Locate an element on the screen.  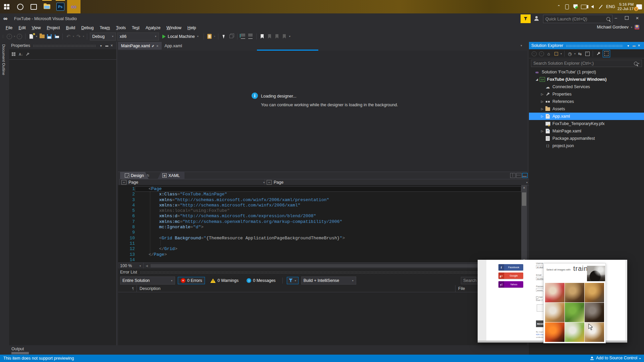
user-menu: Michael Gordeev ▾ is located at coordinates (618, 27).